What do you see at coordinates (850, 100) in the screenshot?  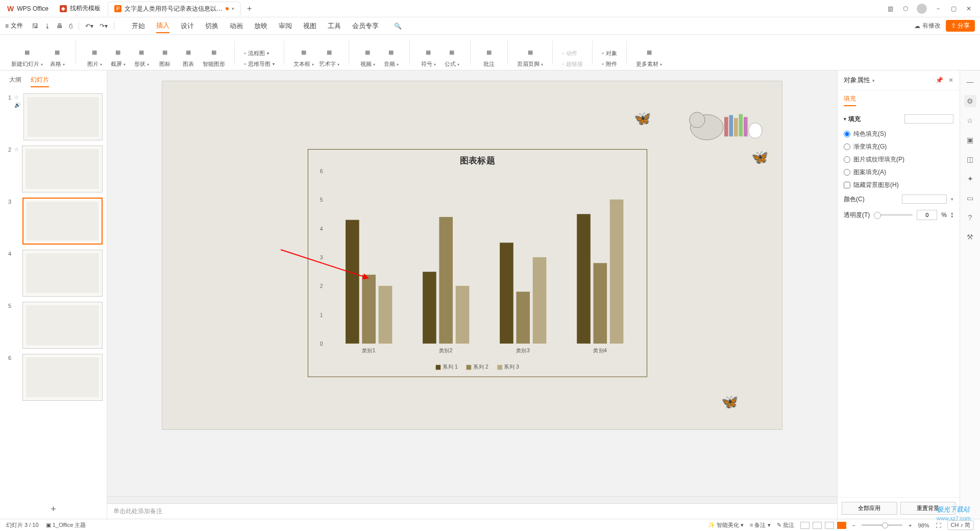 I see `tab-fill: 填充` at bounding box center [850, 100].